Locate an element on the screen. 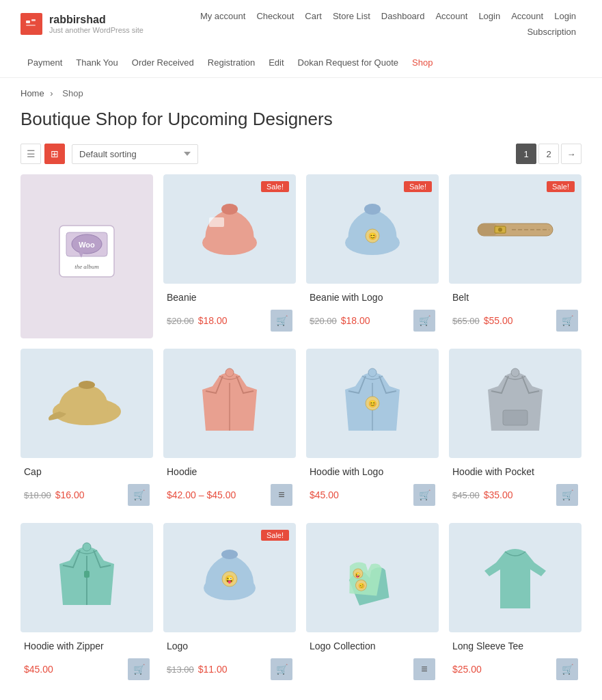 This screenshot has width=602, height=700. logo-icon is located at coordinates (31, 24).